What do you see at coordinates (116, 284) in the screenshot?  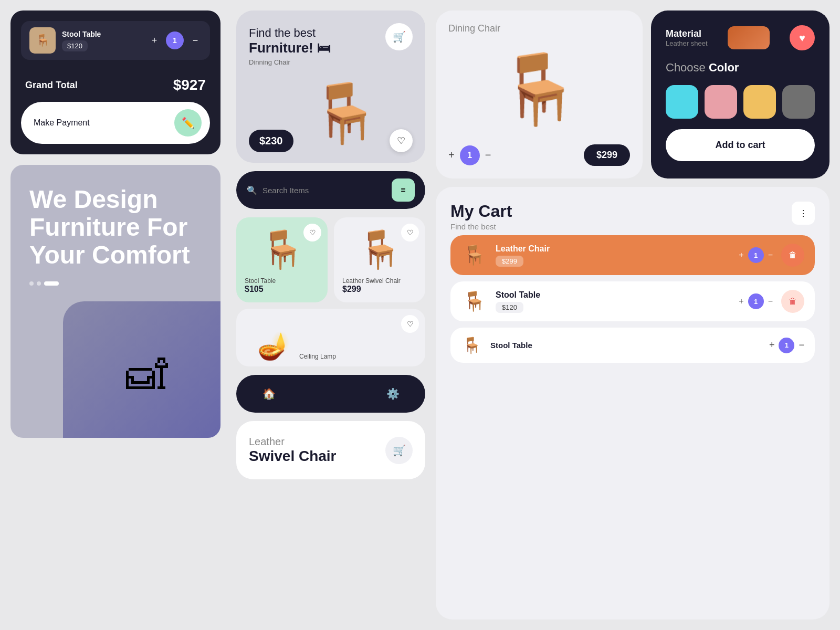 I see `hero-dots` at bounding box center [116, 284].